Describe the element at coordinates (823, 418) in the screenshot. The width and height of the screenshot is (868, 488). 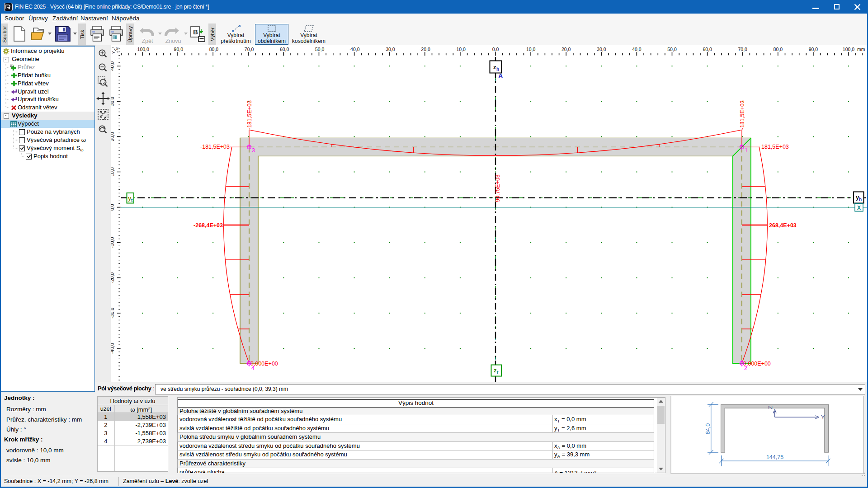
I see `svg-text: Y` at that location.